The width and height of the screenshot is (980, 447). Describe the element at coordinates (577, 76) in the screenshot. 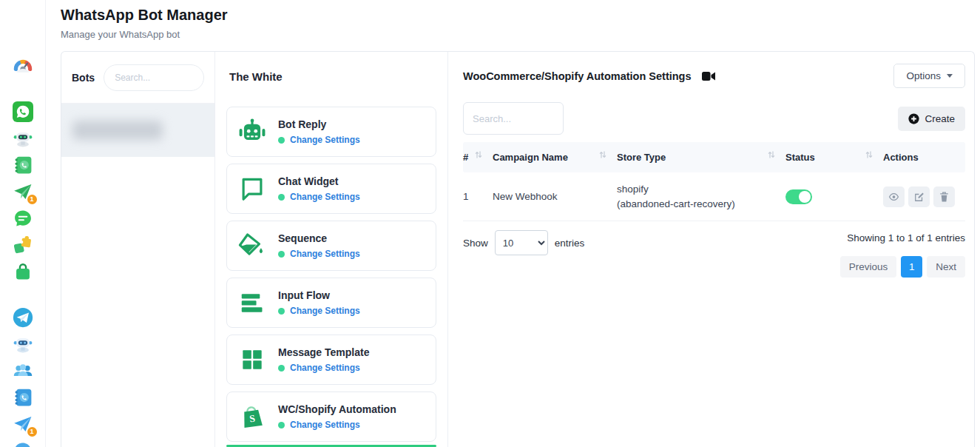

I see `automation-title: WooCommerce/Shopify Automation Settings` at that location.